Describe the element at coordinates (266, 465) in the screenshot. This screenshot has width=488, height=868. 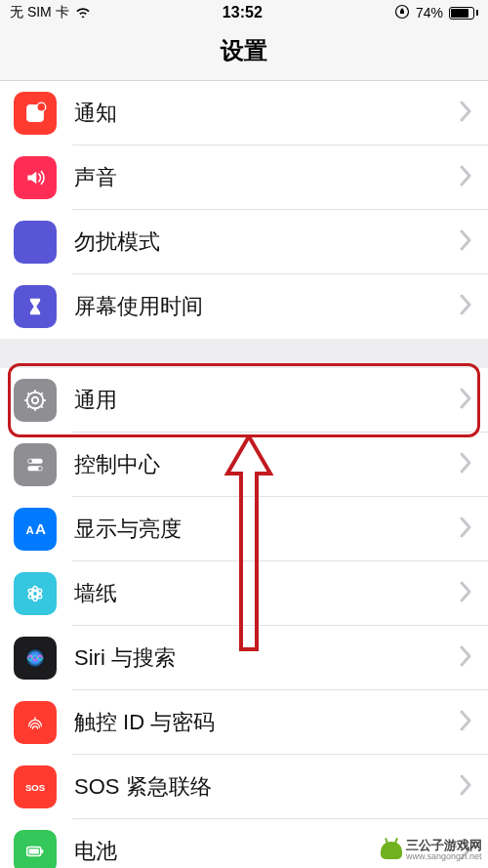
I see `row-label: 控制中心` at that location.